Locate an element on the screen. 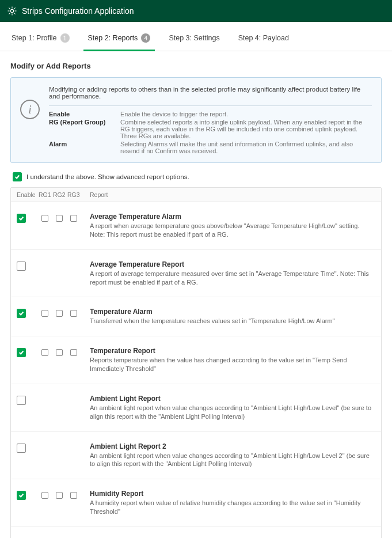 This screenshot has width=392, height=538. col-rg3: RG3 is located at coordinates (74, 195).